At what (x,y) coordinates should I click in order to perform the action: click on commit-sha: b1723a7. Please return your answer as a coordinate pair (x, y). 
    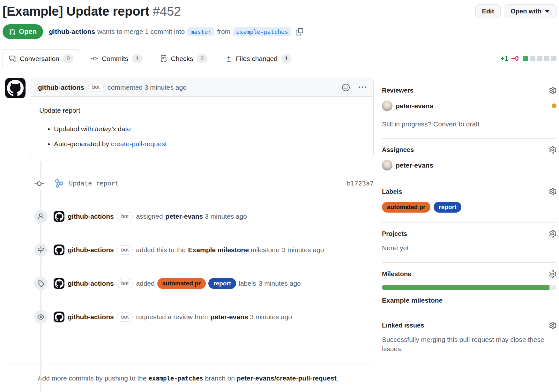
    Looking at the image, I should click on (360, 183).